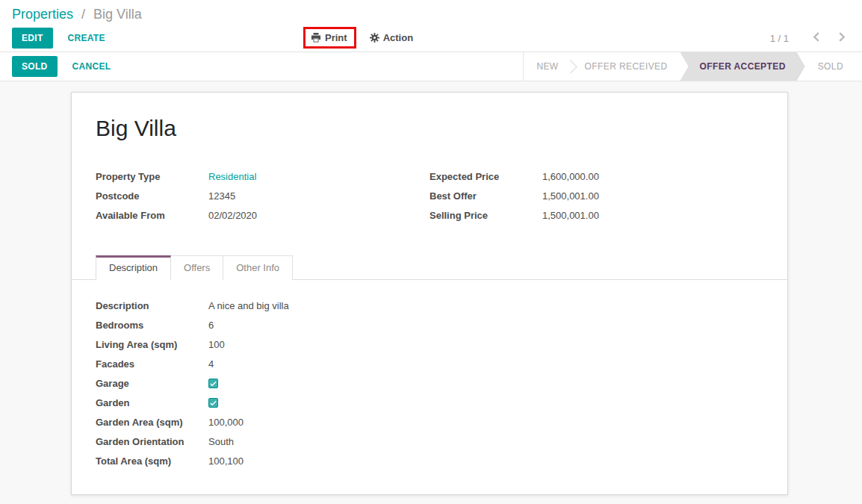 This screenshot has width=862, height=504. Describe the element at coordinates (118, 14) in the screenshot. I see `breadcrumb-current: Big Villa` at that location.